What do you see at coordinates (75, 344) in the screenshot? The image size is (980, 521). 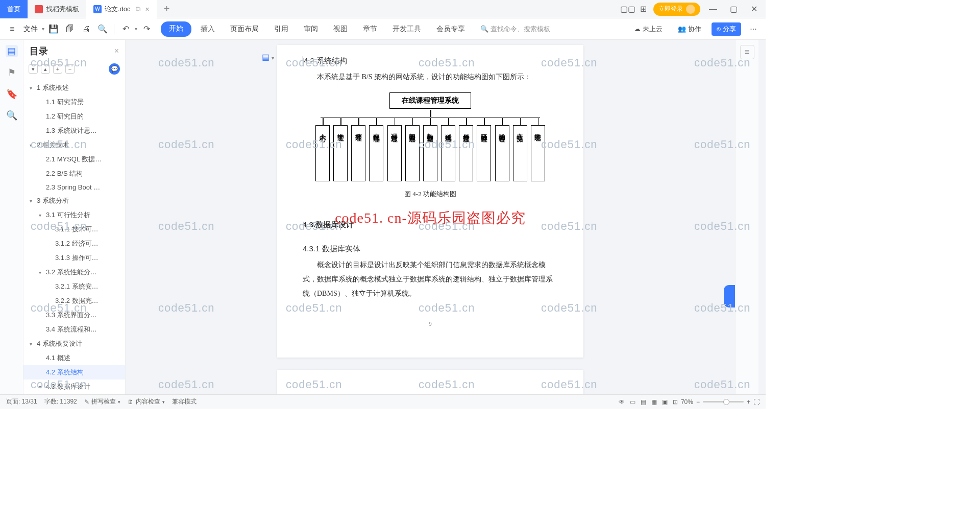 I see `outline-item: ▾4 系统概要设计` at bounding box center [75, 344].